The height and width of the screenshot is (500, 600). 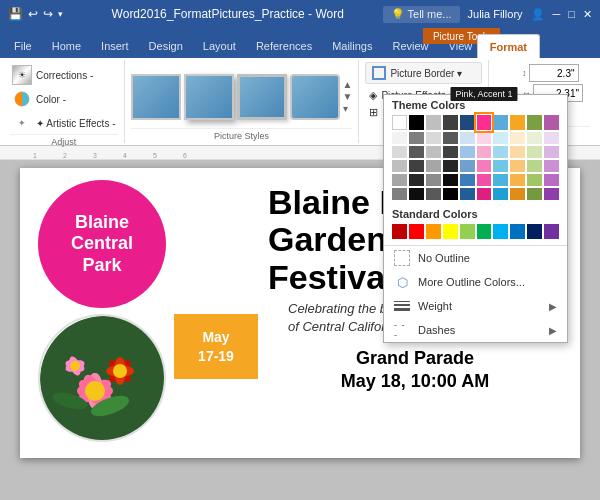 I want to click on quick-access-toolbar: 💾 ↩ ↪ ▾, so click(x=36, y=14).